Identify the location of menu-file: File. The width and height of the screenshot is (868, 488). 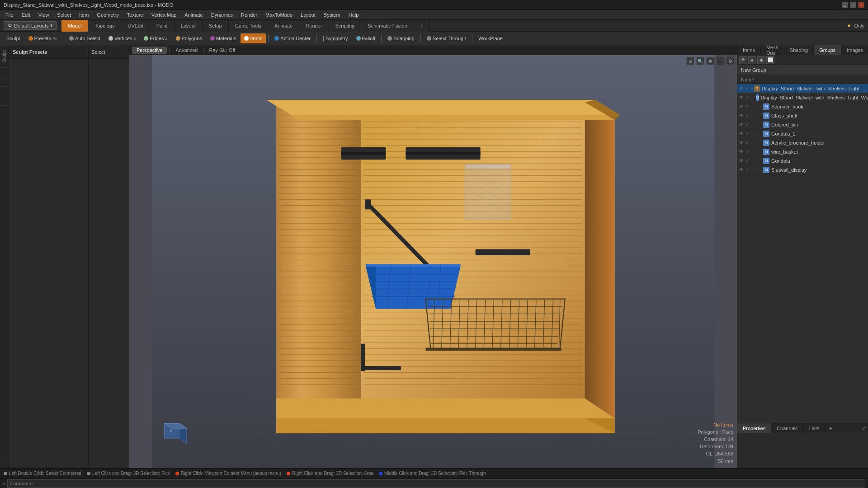
(9, 15).